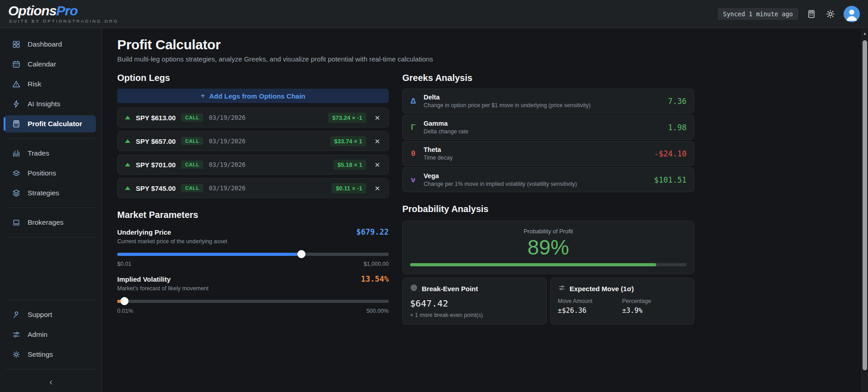 This screenshot has height=392, width=868. I want to click on percentage-value: ±3.9%, so click(654, 311).